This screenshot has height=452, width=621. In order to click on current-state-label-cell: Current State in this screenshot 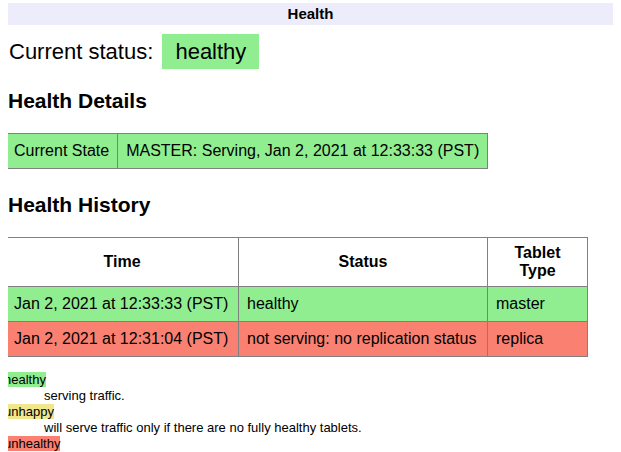, I will do `click(63, 152)`.